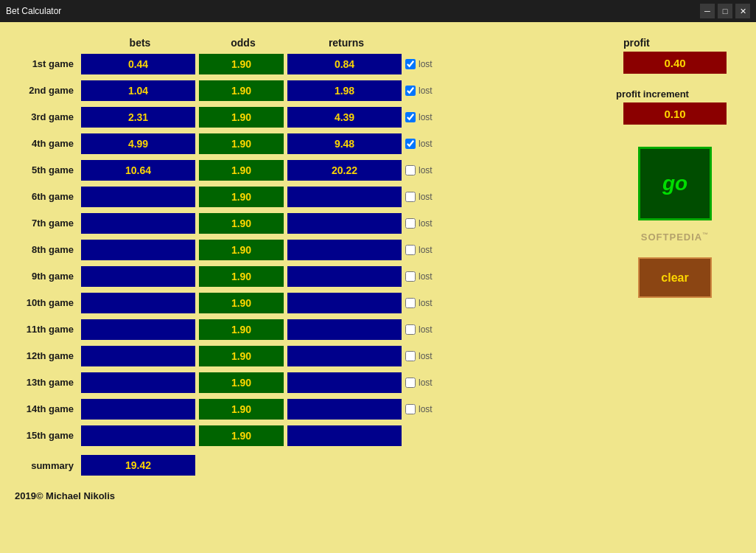 The height and width of the screenshot is (553, 756). I want to click on go-button: go, so click(675, 184).